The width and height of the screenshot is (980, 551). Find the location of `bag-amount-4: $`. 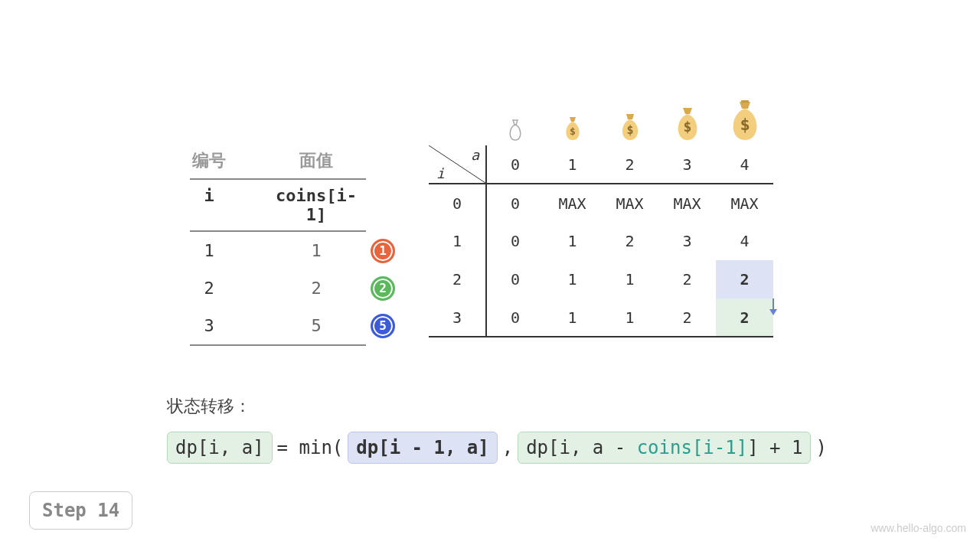

bag-amount-4: $ is located at coordinates (744, 115).